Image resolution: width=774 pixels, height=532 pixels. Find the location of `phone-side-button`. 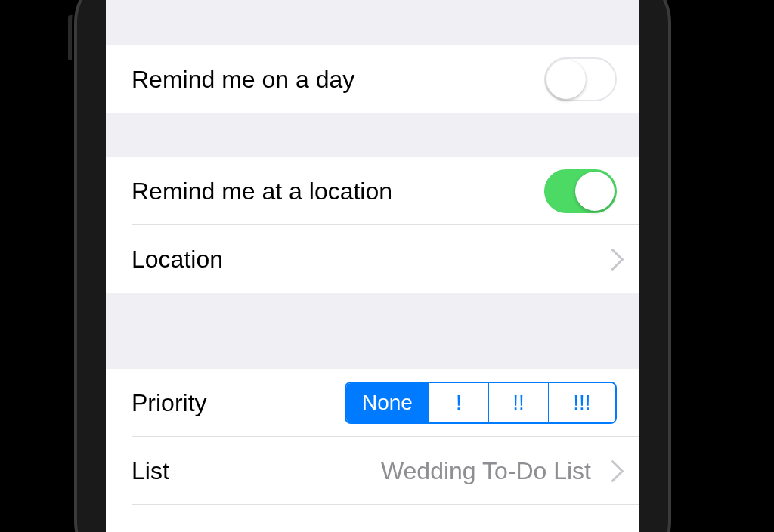

phone-side-button is located at coordinates (71, 38).